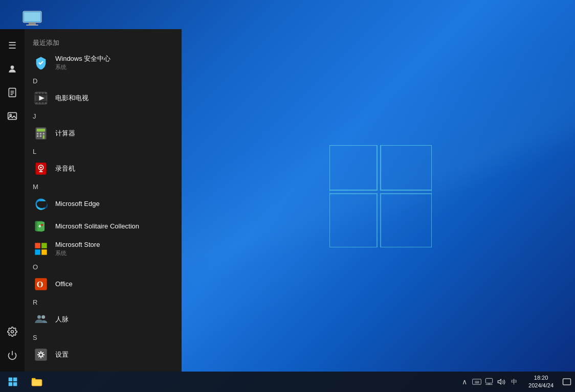 Image resolution: width=575 pixels, height=392 pixels. Describe the element at coordinates (41, 133) in the screenshot. I see `calculator-icon` at that location.